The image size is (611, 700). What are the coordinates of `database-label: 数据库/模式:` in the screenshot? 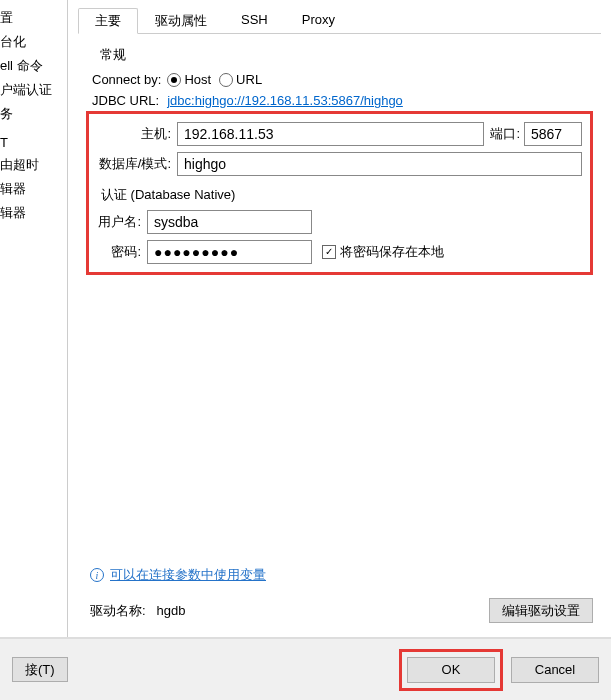 It's located at (133, 164).